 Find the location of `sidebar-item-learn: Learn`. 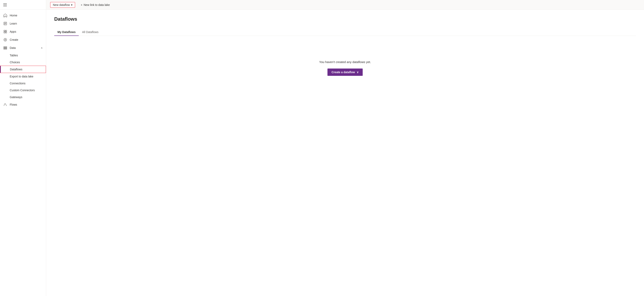

sidebar-item-learn: Learn is located at coordinates (23, 24).